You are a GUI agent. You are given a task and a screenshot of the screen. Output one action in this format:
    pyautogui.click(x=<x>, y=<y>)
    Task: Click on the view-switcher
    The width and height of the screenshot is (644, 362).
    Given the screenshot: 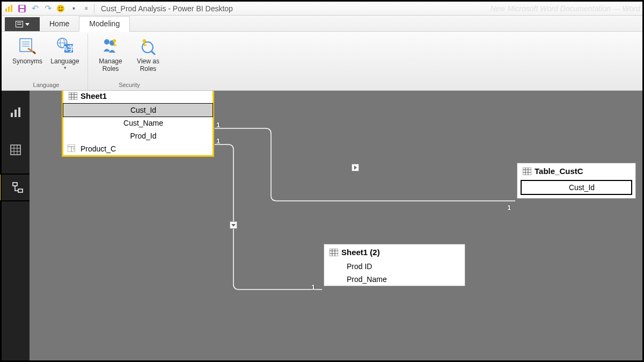 What is the action you would take?
    pyautogui.click(x=16, y=226)
    